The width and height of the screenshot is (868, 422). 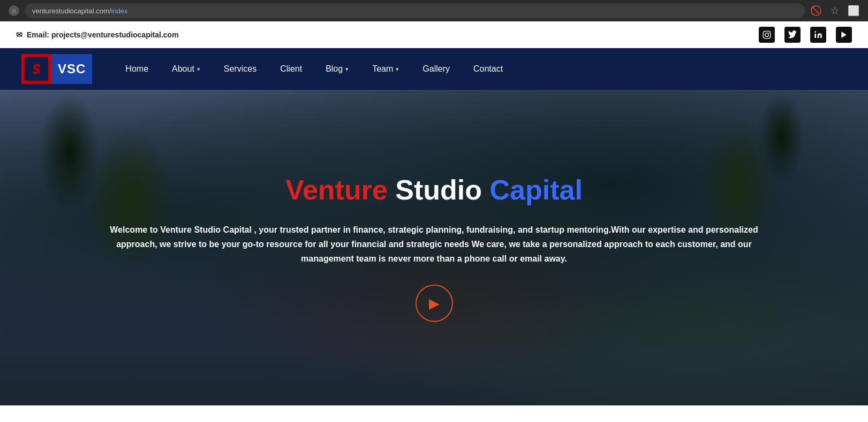 What do you see at coordinates (72, 11) in the screenshot?
I see `url-base: venturestudiocapital.com/` at bounding box center [72, 11].